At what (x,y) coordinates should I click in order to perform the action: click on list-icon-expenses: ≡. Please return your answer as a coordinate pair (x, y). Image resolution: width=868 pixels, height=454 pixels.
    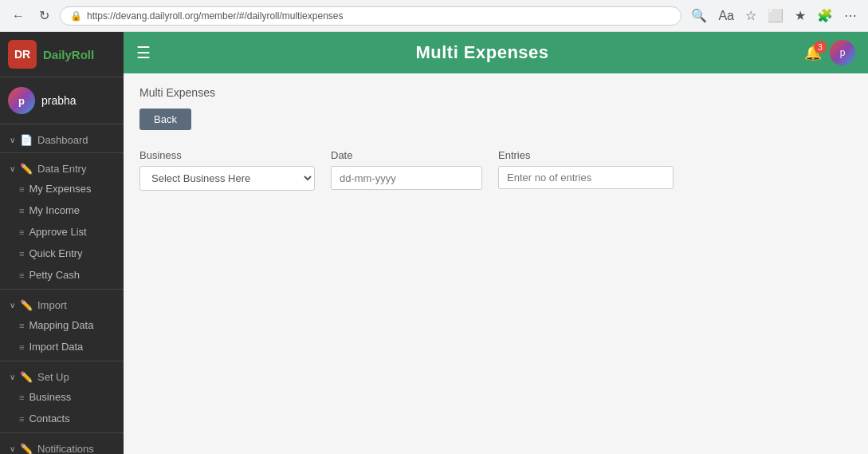
    Looking at the image, I should click on (22, 189).